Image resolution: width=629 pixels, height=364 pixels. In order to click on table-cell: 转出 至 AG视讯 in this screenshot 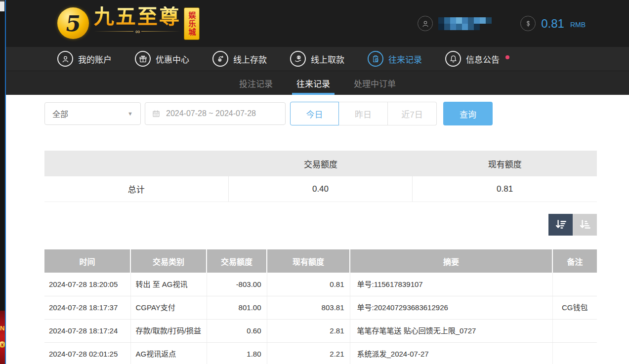, I will do `click(168, 284)`.